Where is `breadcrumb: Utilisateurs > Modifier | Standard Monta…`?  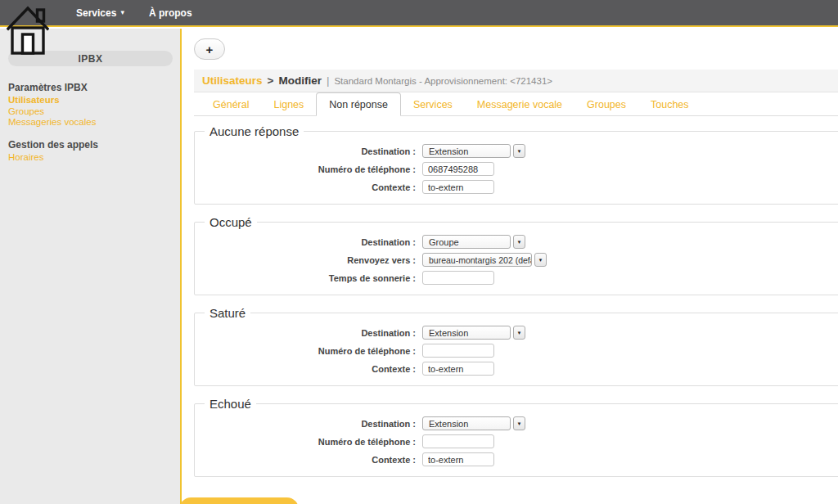
breadcrumb: Utilisateurs > Modifier | Standard Monta… is located at coordinates (516, 81).